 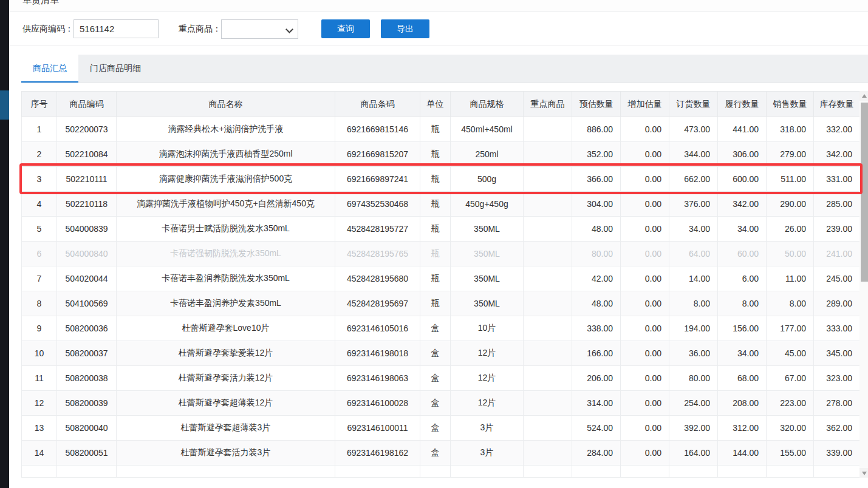 What do you see at coordinates (790, 353) in the screenshot?
I see `table-cell: 45.00` at bounding box center [790, 353].